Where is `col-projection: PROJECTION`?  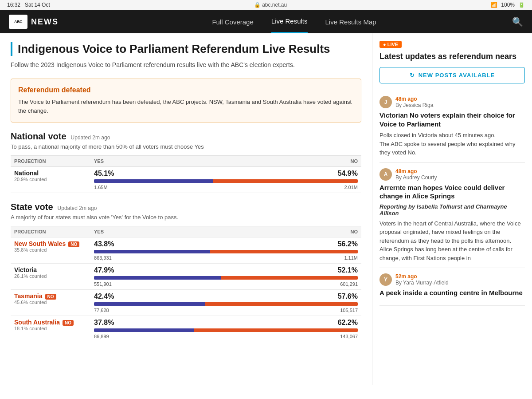
col-projection: PROJECTION is located at coordinates (51, 162).